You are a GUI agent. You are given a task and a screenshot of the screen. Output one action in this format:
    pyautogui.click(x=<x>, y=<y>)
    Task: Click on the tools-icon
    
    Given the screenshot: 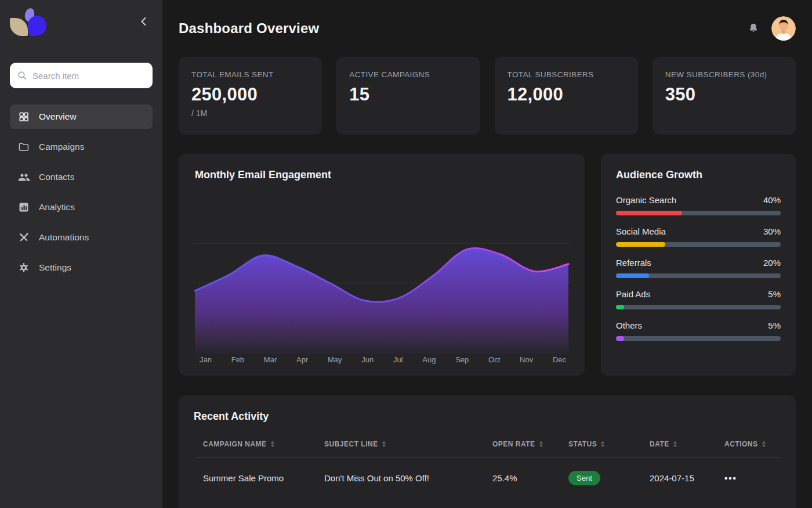 What is the action you would take?
    pyautogui.click(x=24, y=237)
    